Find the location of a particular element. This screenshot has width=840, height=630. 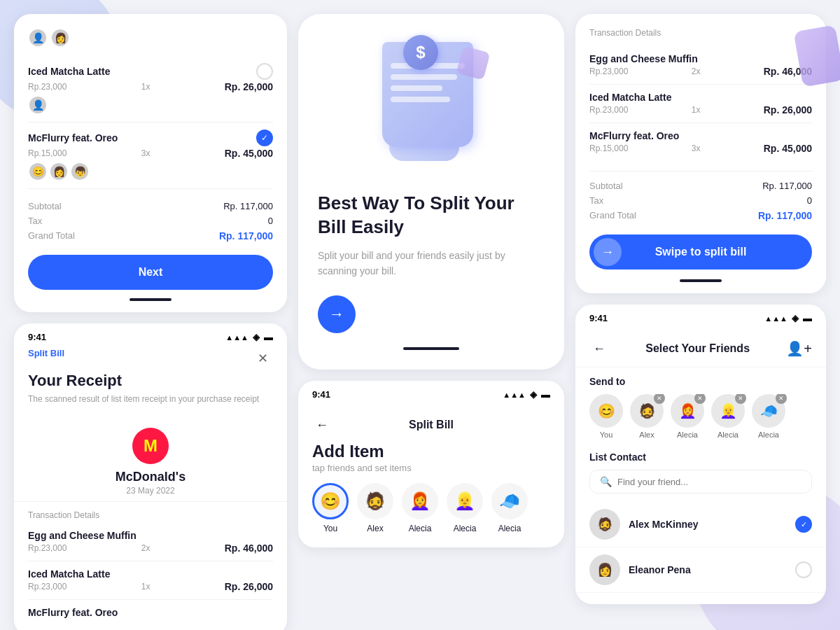

subtotal-label-top: Subtotal is located at coordinates (45, 206).